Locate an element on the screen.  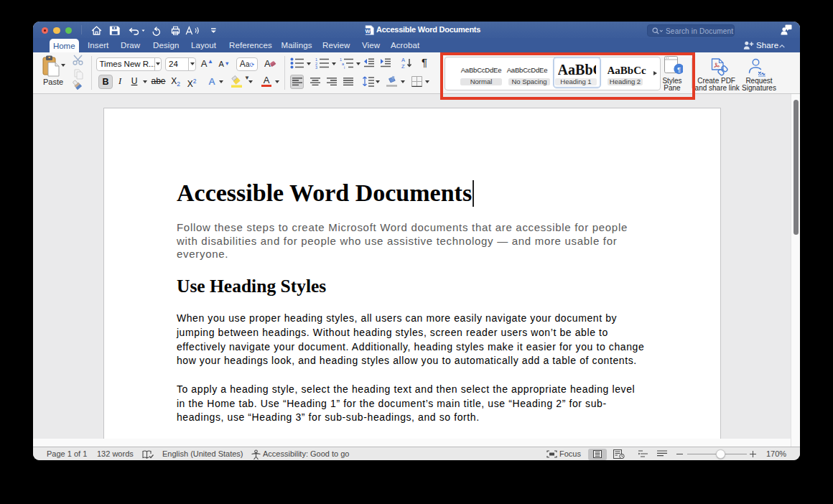
svg-text: W is located at coordinates (368, 32).